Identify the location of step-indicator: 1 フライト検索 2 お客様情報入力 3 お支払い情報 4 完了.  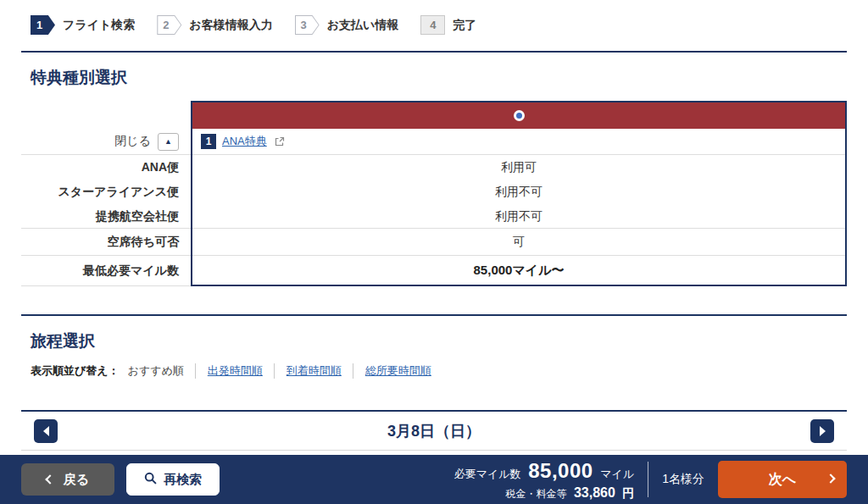
(434, 17).